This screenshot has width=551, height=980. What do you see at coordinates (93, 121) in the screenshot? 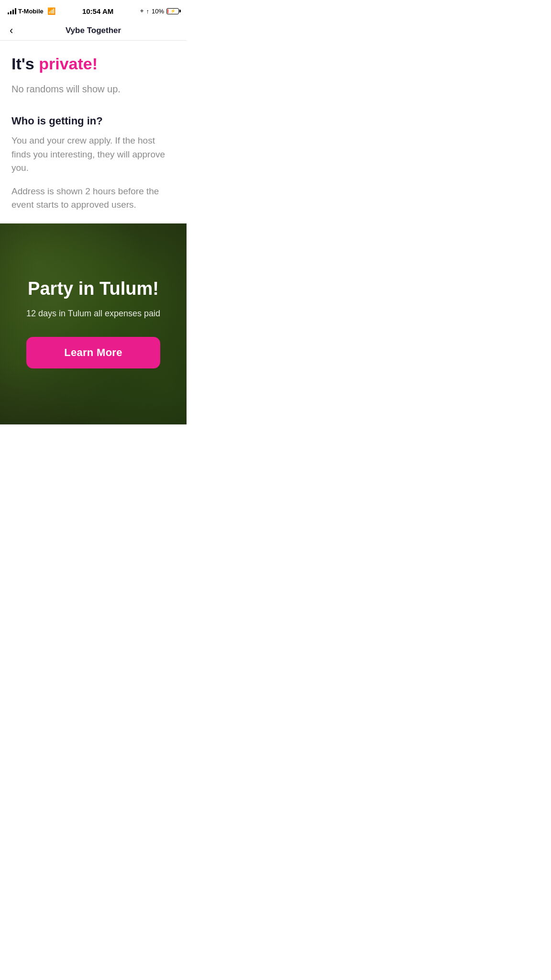
I see `section-title: Who is getting in?` at bounding box center [93, 121].